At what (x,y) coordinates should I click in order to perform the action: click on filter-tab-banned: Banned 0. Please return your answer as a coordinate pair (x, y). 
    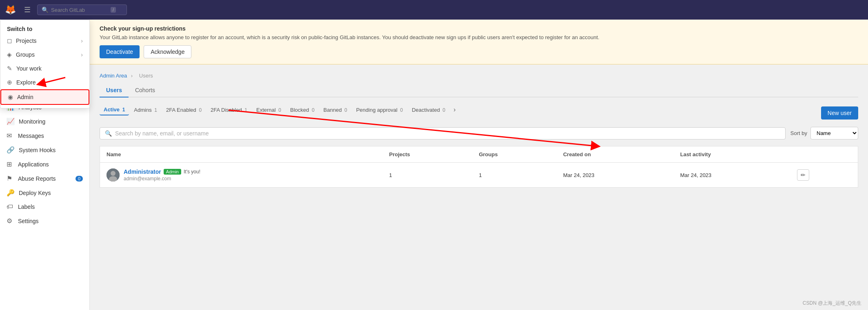
    Looking at the image, I should click on (335, 110).